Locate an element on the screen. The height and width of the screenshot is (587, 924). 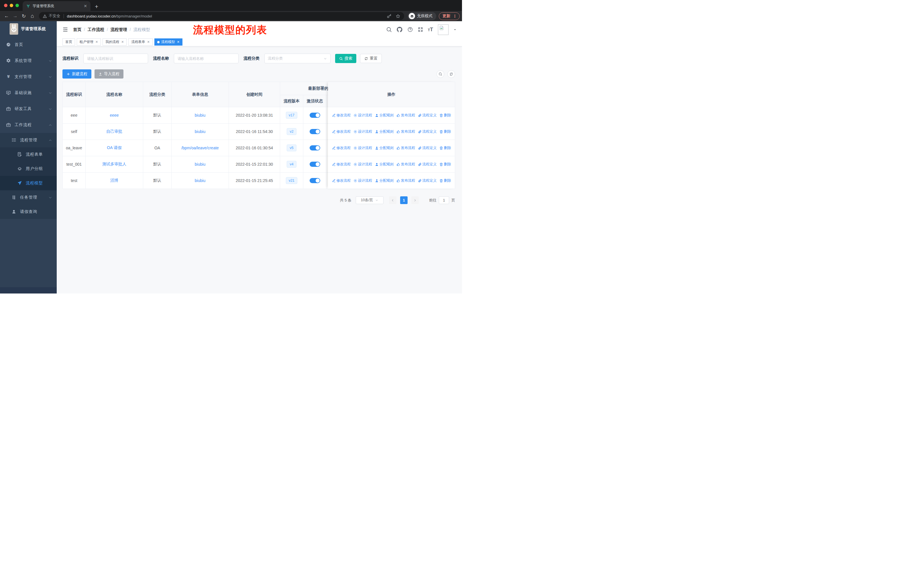
avatar is located at coordinates (443, 30).